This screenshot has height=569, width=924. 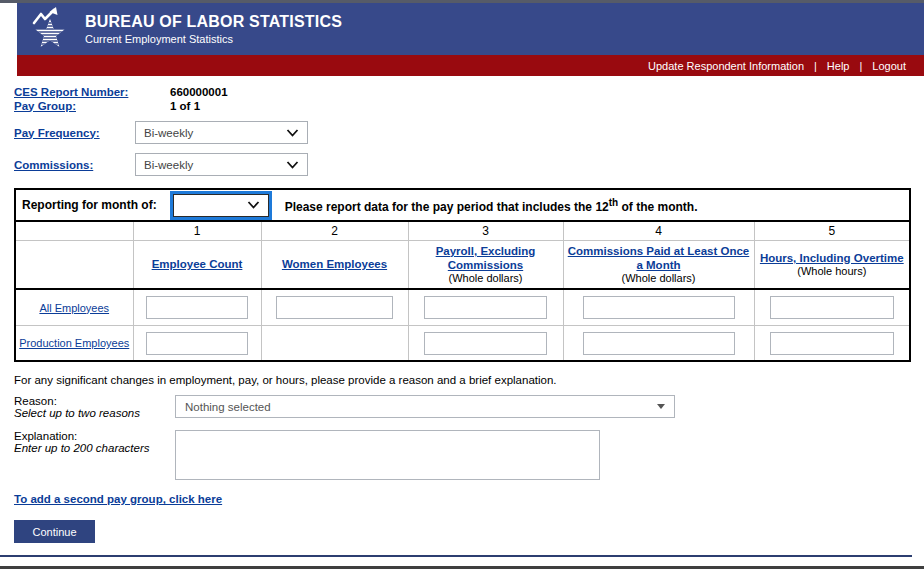 What do you see at coordinates (462, 106) in the screenshot?
I see `pay-group-row: Pay Group: 1 of 1` at bounding box center [462, 106].